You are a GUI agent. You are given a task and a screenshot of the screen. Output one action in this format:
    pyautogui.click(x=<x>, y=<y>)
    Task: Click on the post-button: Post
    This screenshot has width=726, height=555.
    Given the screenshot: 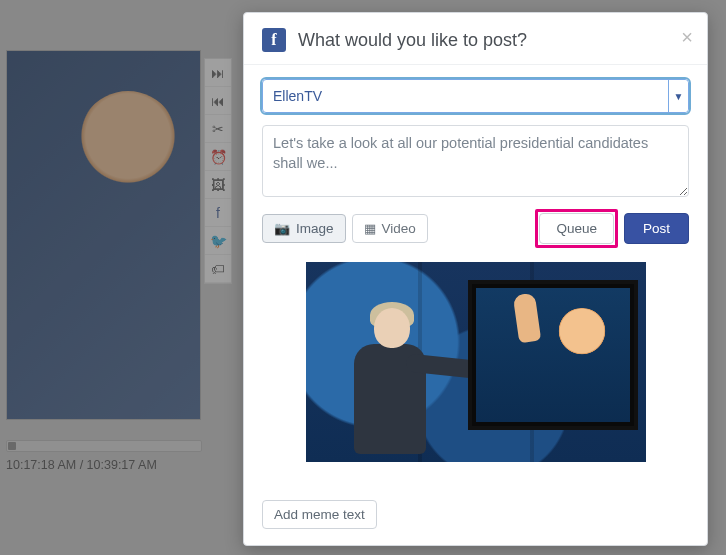 What is the action you would take?
    pyautogui.click(x=656, y=228)
    